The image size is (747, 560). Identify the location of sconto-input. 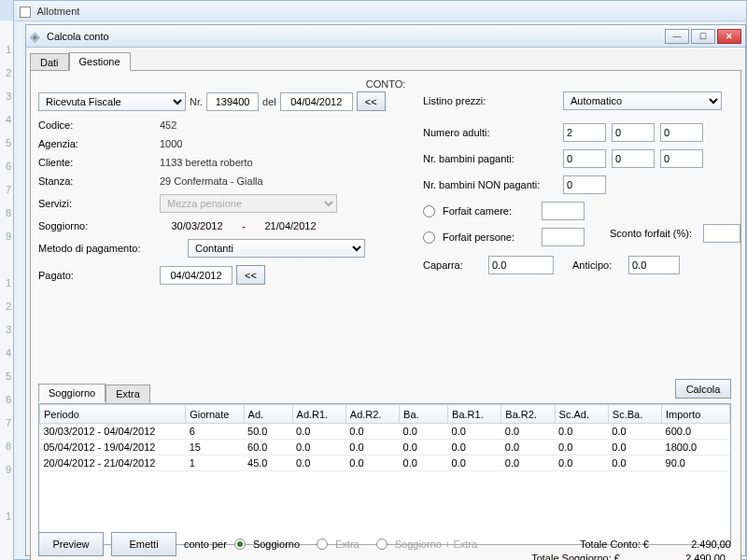
(722, 233).